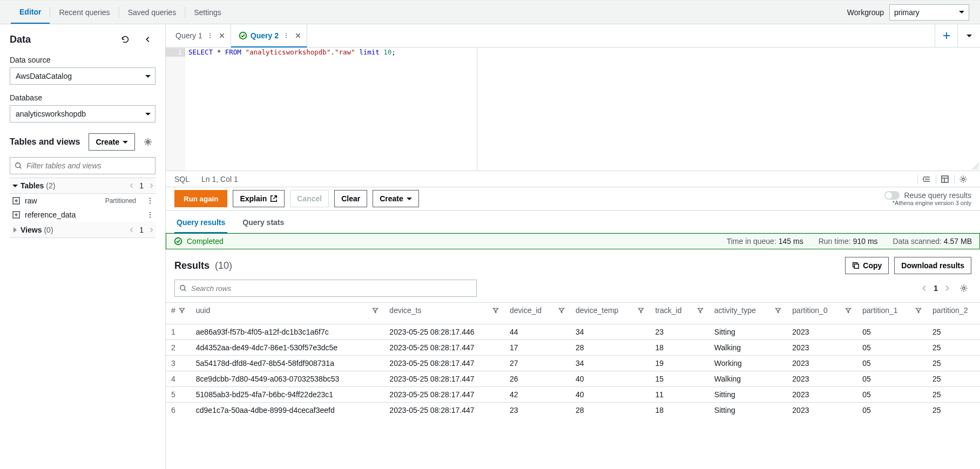 The width and height of the screenshot is (980, 469). I want to click on col-header-partition-2: partition_2, so click(954, 314).